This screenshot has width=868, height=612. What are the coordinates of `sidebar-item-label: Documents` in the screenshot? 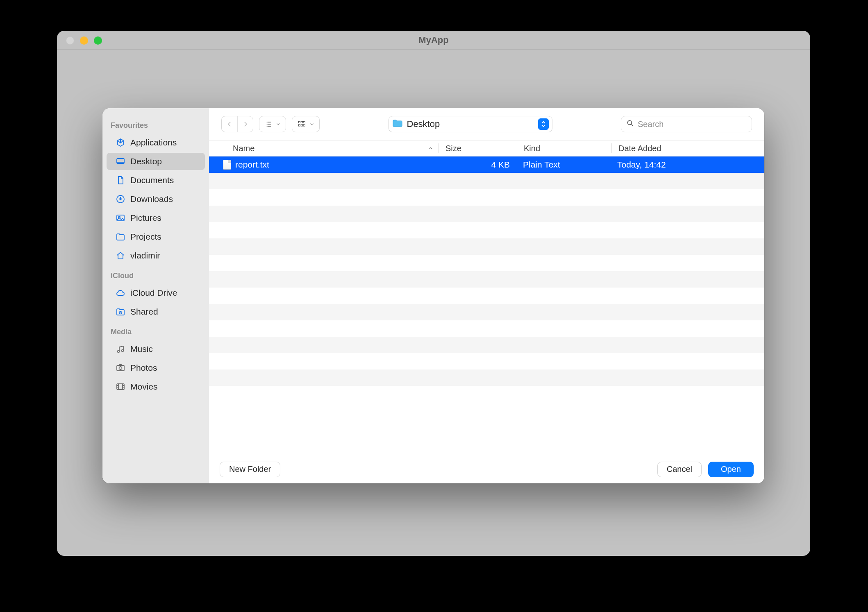 It's located at (164, 180).